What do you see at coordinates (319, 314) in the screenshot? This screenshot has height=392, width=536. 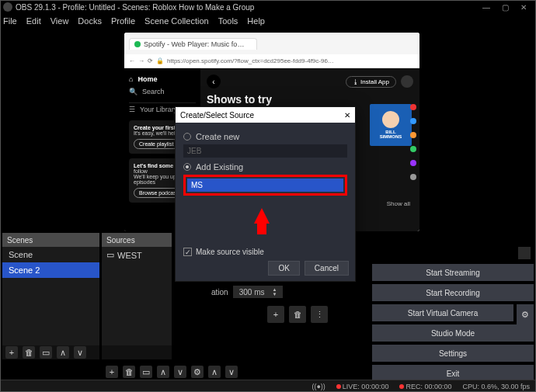 I see `transition-menu-button: ⋮` at bounding box center [319, 314].